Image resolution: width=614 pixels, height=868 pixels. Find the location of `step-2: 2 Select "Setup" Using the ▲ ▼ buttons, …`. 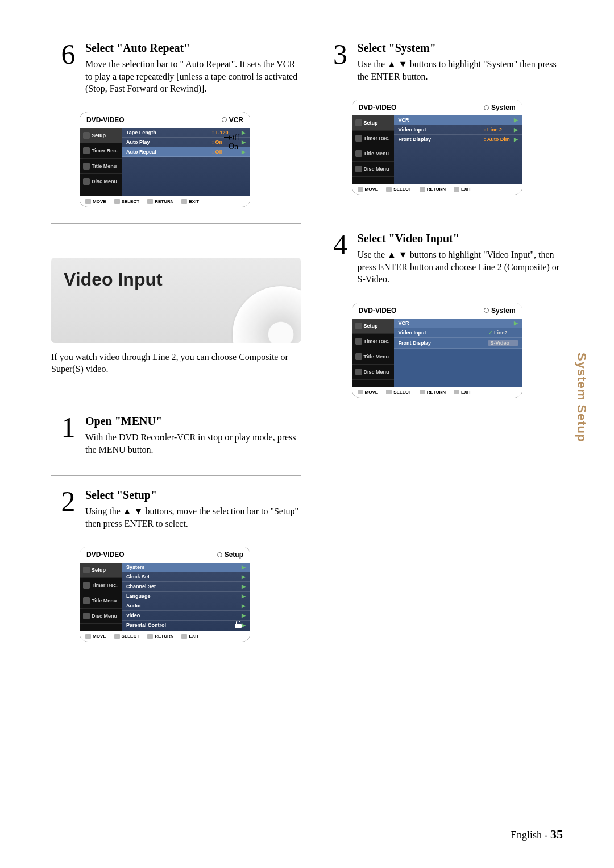

step-2: 2 Select "Setup" Using the ▲ ▼ buttons, … is located at coordinates (176, 509).